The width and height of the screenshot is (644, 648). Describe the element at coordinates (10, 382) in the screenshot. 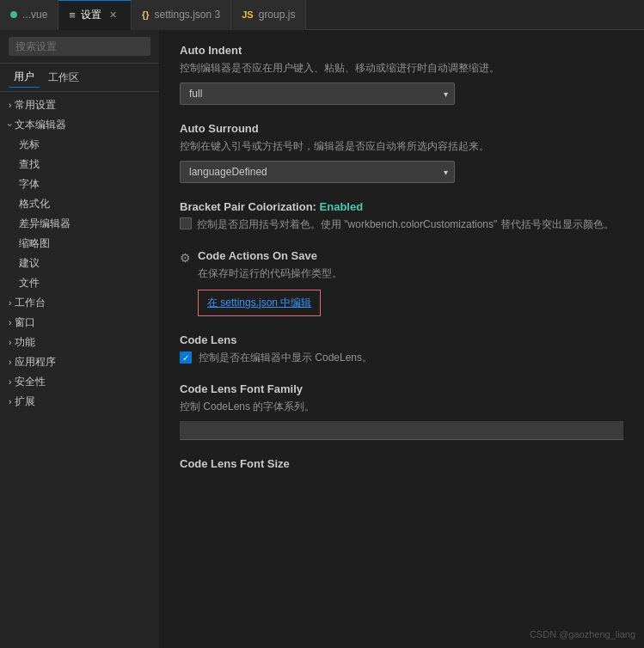

I see `chevron-right-icon-security: ›` at that location.